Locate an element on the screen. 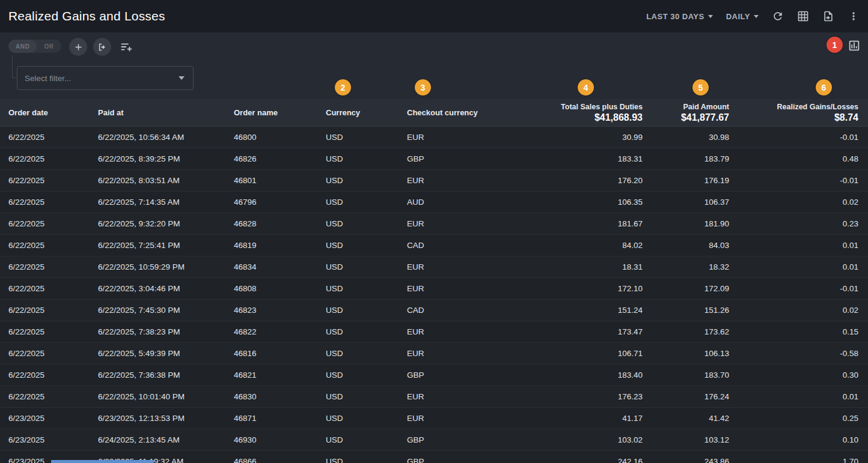 This screenshot has width=868, height=463. export-button is located at coordinates (828, 16).